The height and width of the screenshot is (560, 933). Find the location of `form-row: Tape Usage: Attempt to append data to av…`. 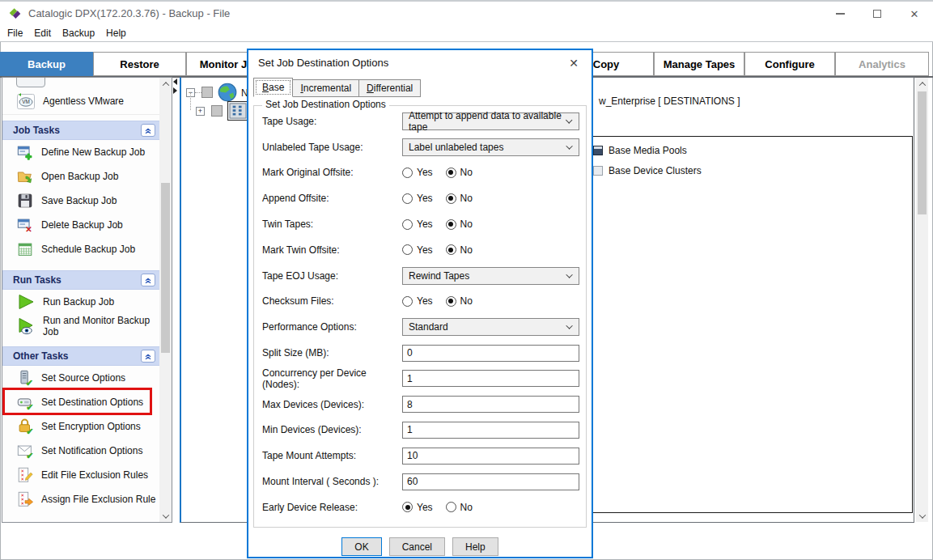

form-row: Tape Usage: Attempt to append data to av… is located at coordinates (420, 121).